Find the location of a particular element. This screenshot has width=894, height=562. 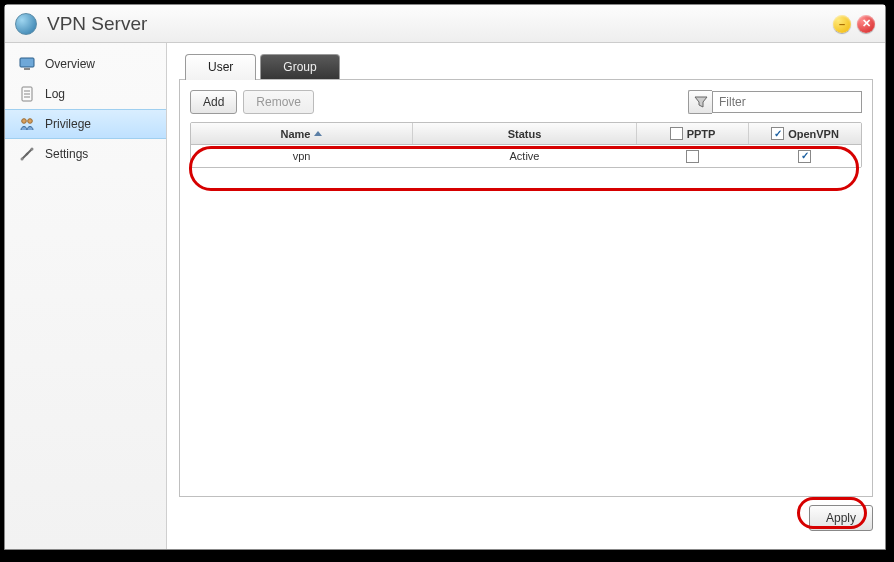

tab-user: User is located at coordinates (220, 67).